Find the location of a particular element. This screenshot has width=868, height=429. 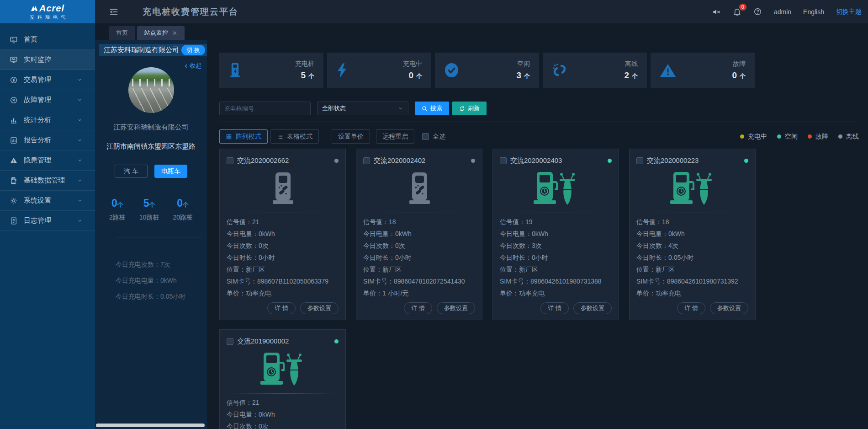

status-legend: 充电中空闲故障离线 is located at coordinates (799, 137).